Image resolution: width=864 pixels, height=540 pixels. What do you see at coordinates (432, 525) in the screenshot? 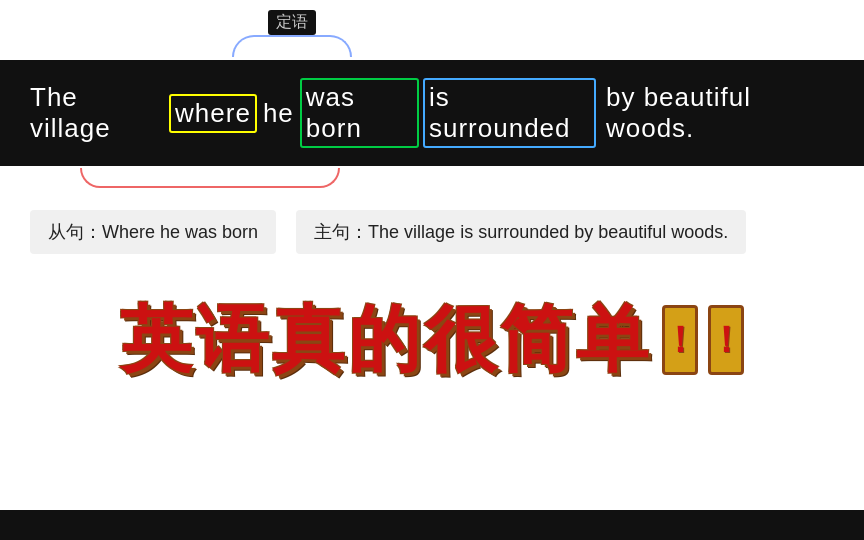
I see `bottom-bar` at bounding box center [432, 525].